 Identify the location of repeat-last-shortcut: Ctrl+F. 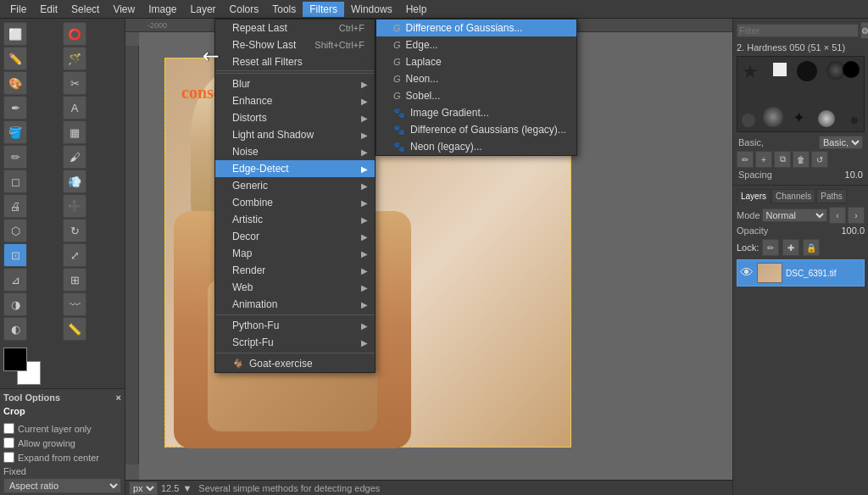
(352, 28).